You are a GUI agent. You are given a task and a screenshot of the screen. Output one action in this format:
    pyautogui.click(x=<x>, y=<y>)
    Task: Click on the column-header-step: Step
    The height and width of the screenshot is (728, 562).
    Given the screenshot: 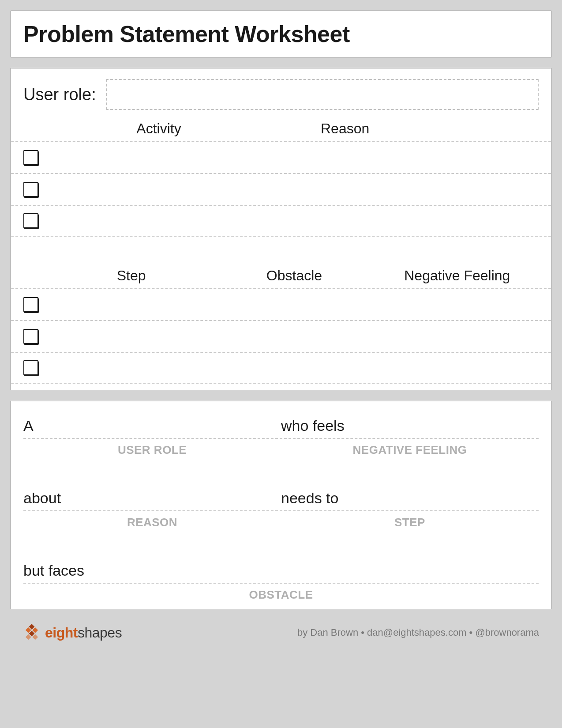 What is the action you would take?
    pyautogui.click(x=131, y=275)
    